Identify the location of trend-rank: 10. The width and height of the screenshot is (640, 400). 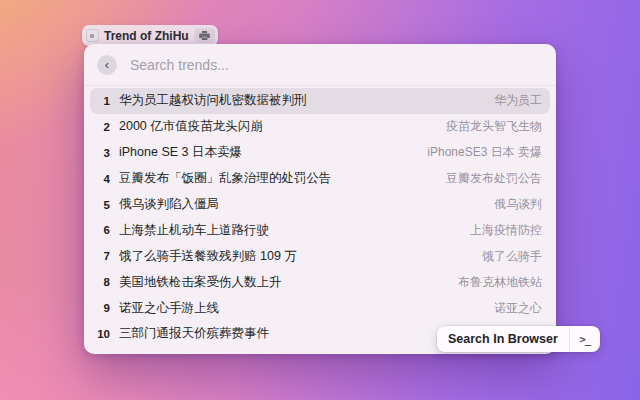
(102, 334).